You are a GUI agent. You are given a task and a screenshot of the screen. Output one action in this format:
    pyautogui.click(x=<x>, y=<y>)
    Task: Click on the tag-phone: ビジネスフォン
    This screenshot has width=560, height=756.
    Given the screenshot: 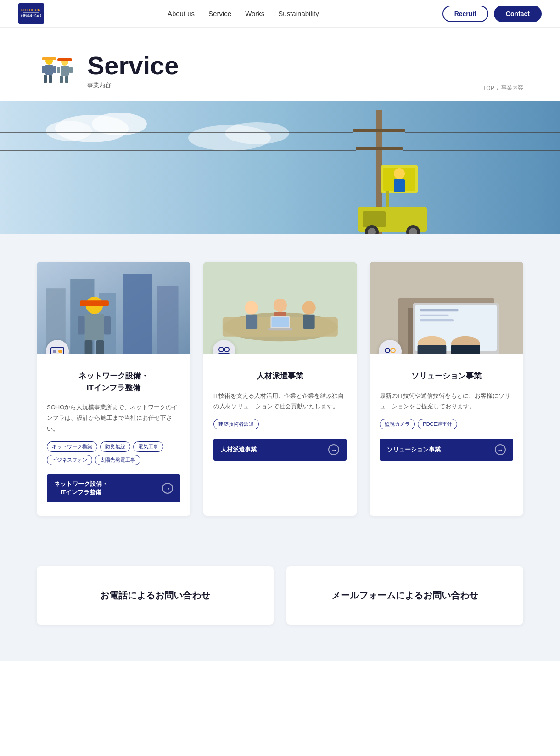 What is the action you would take?
    pyautogui.click(x=70, y=460)
    